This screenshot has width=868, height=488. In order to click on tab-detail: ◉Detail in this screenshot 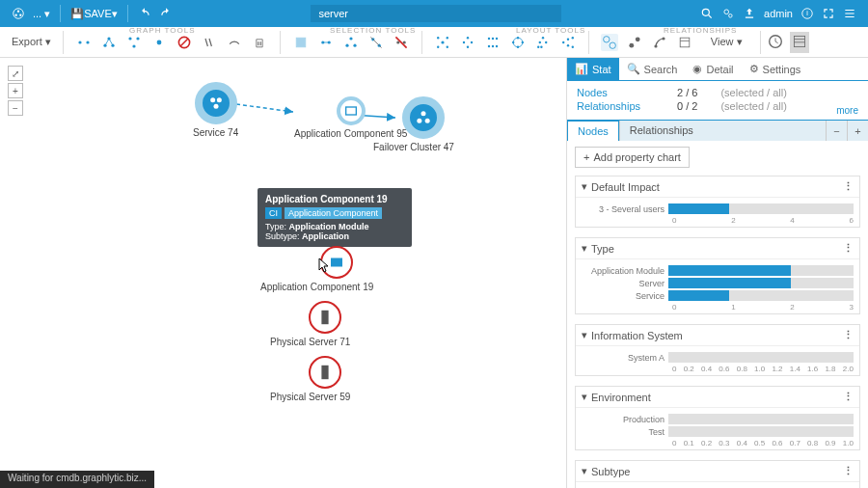, I will do `click(713, 69)`.